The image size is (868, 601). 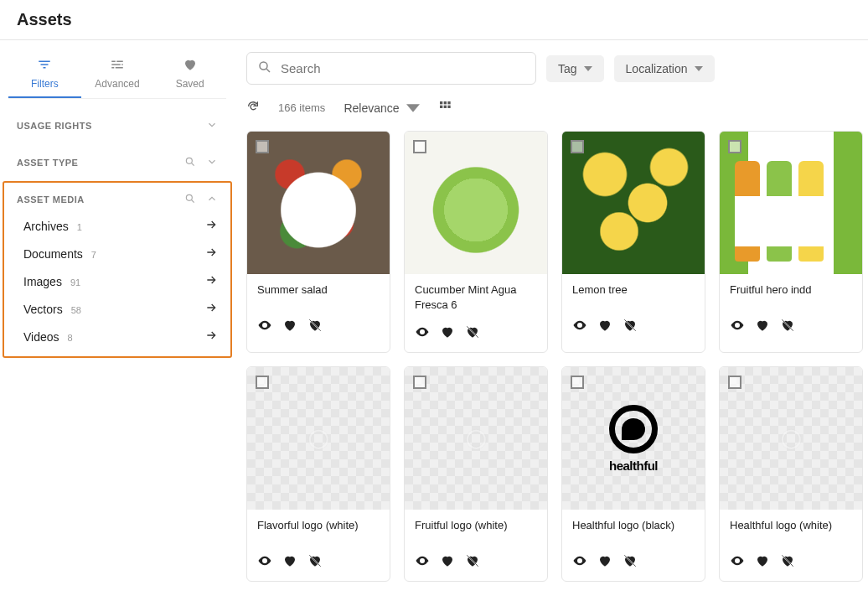 I want to click on media-item-documents: Documents7, so click(x=117, y=253).